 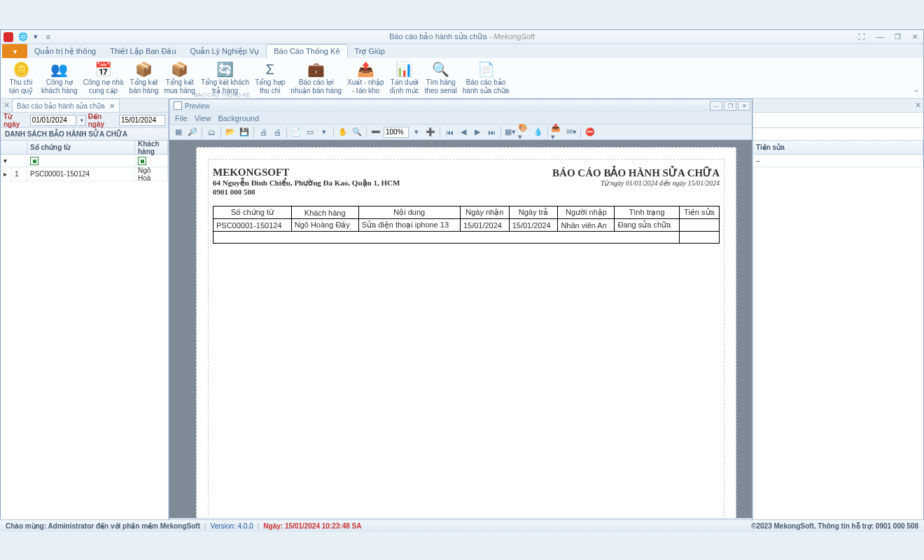 What do you see at coordinates (53, 120) in the screenshot?
I see `from-date-input` at bounding box center [53, 120].